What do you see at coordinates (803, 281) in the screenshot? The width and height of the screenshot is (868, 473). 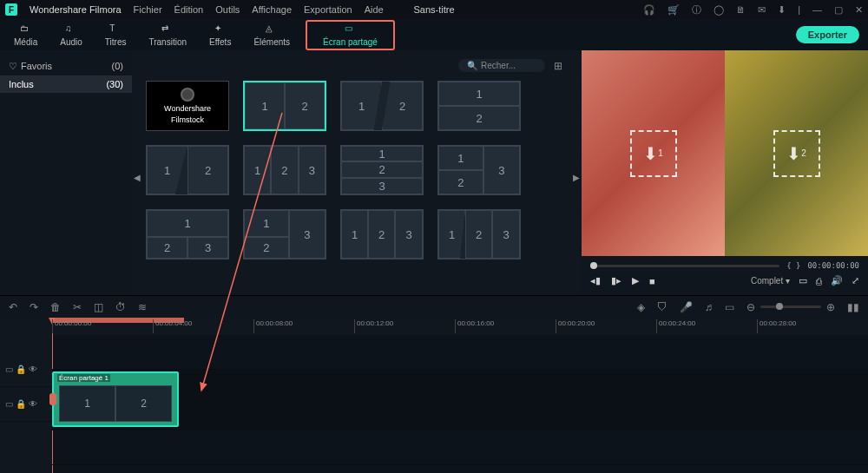 I see `display-icon: ▭` at bounding box center [803, 281].